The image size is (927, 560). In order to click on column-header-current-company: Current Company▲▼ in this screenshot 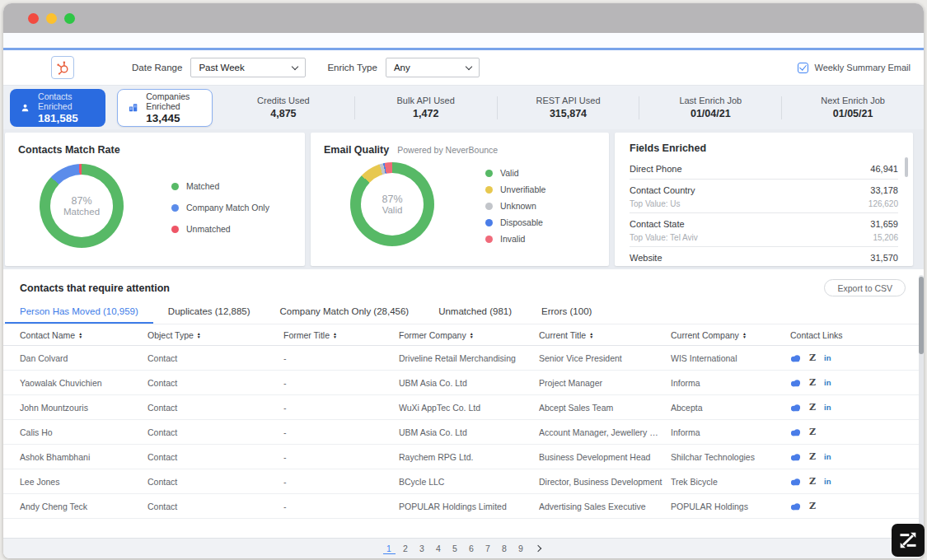, I will do `click(730, 335)`.